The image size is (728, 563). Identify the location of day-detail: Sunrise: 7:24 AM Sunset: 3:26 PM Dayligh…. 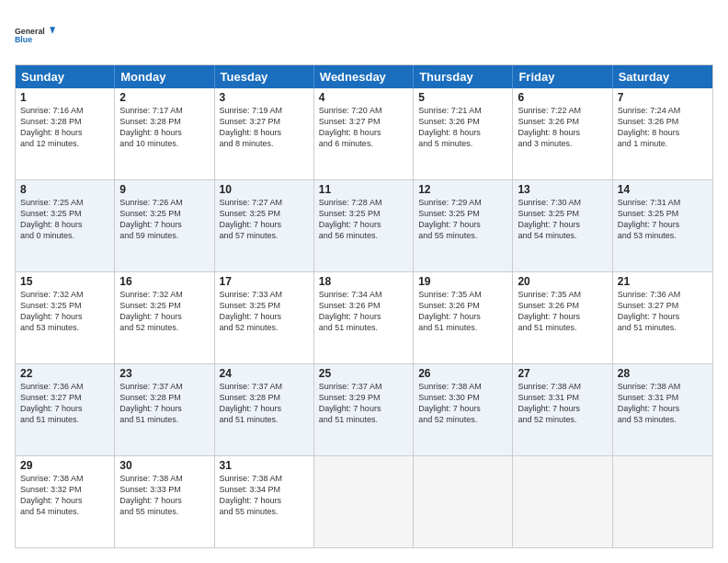
(663, 127).